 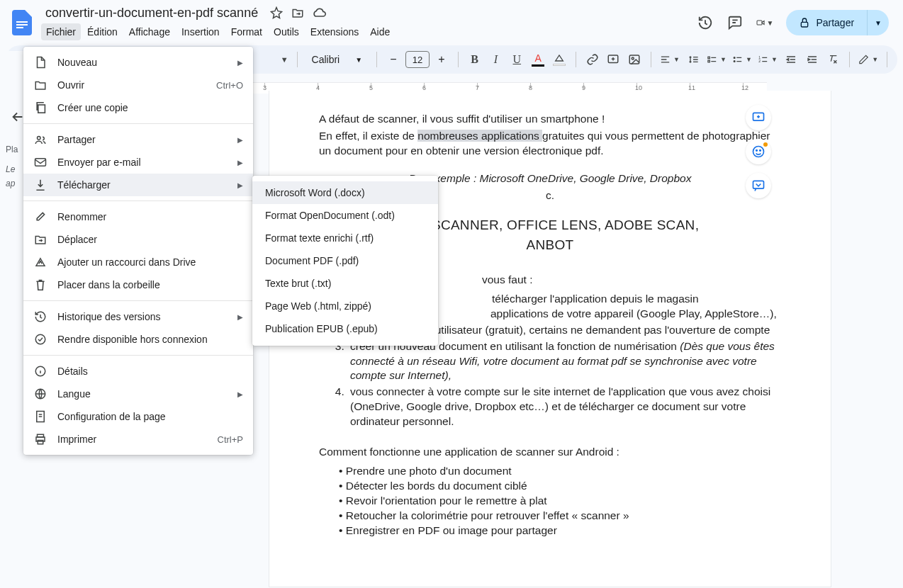 I want to click on move-icon, so click(x=298, y=13).